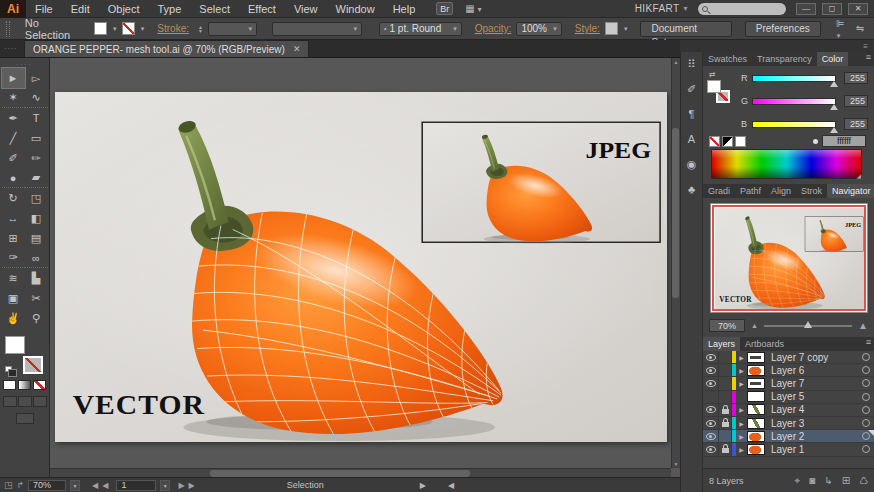  What do you see at coordinates (788, 398) in the screenshot?
I see `layer-row: ▶ Layer 5` at bounding box center [788, 398].